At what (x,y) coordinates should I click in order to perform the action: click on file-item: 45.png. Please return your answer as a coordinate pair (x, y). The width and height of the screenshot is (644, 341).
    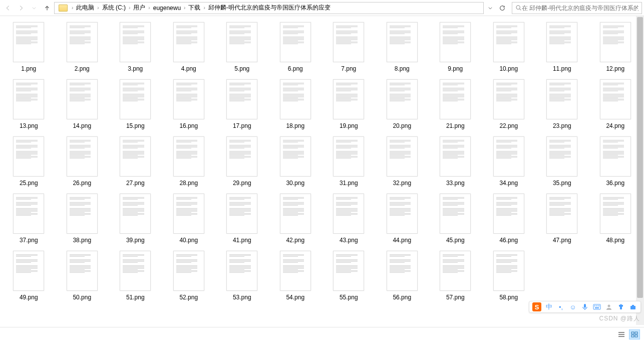
    Looking at the image, I should click on (456, 219).